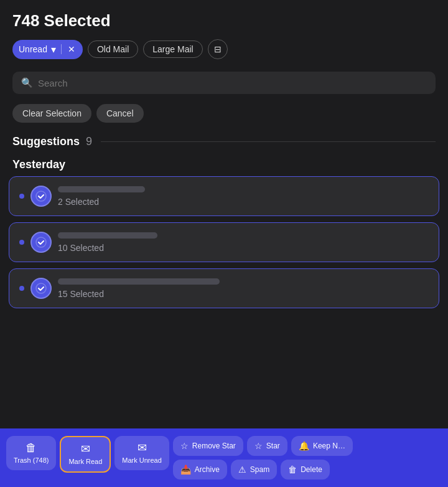 Image resolution: width=448 pixels, height=487 pixels. Describe the element at coordinates (263, 458) in the screenshot. I see `toolbar-right-group: ☆ Remove Star ☆ Star 🔔 Keep N… 📥` at that location.